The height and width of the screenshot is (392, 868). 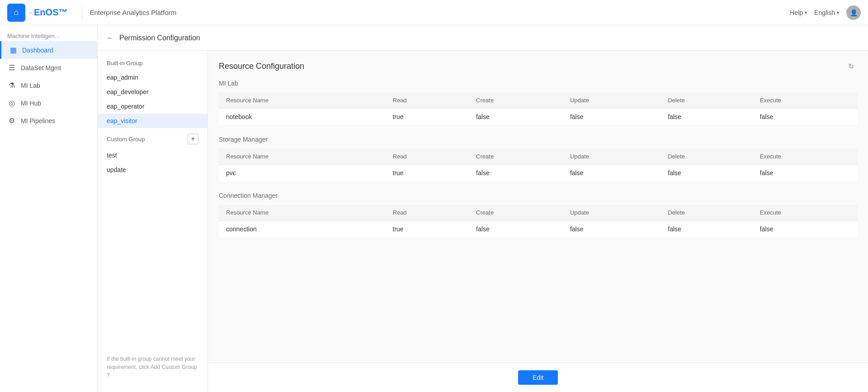 I want to click on sidebar-item-dashboard: ▦ Dashboard, so click(x=49, y=50).